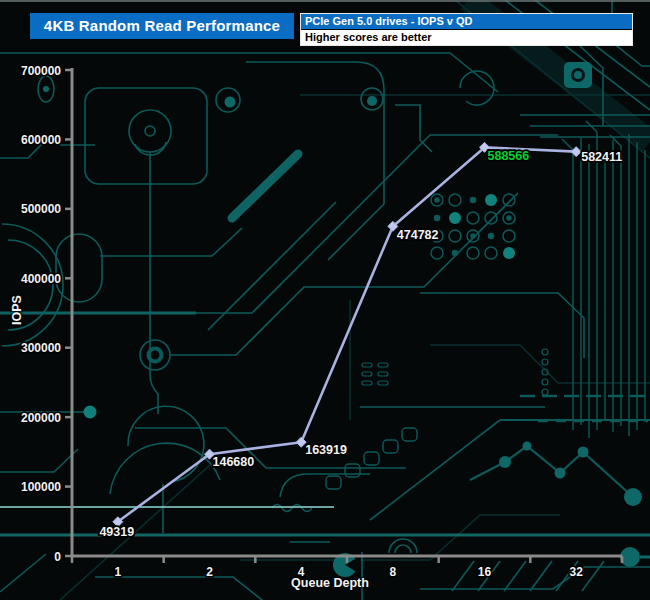  What do you see at coordinates (41, 279) in the screenshot?
I see `svg-text: 400000` at bounding box center [41, 279].